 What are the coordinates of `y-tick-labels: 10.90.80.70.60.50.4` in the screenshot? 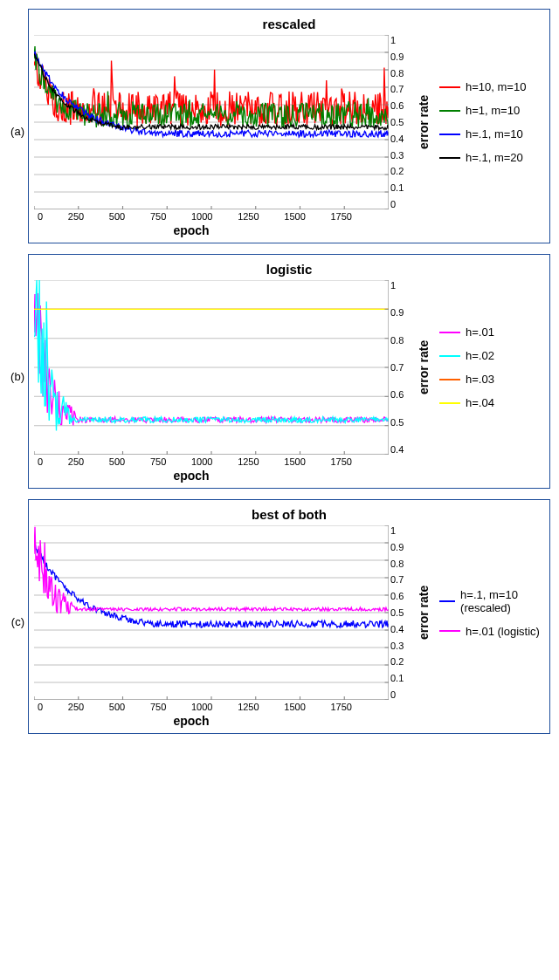 It's located at (402, 367).